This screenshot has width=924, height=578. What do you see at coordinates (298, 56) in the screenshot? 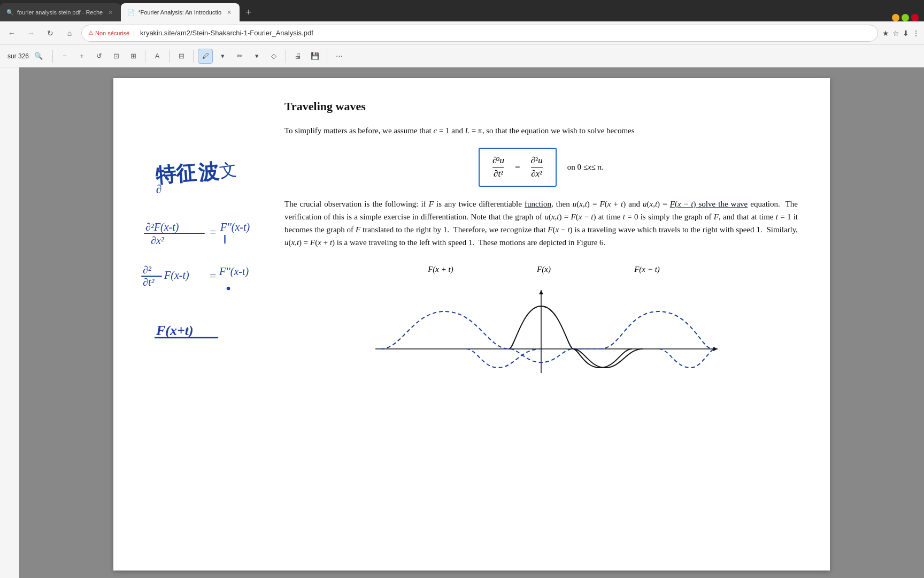
I see `print-button: 🖨` at bounding box center [298, 56].